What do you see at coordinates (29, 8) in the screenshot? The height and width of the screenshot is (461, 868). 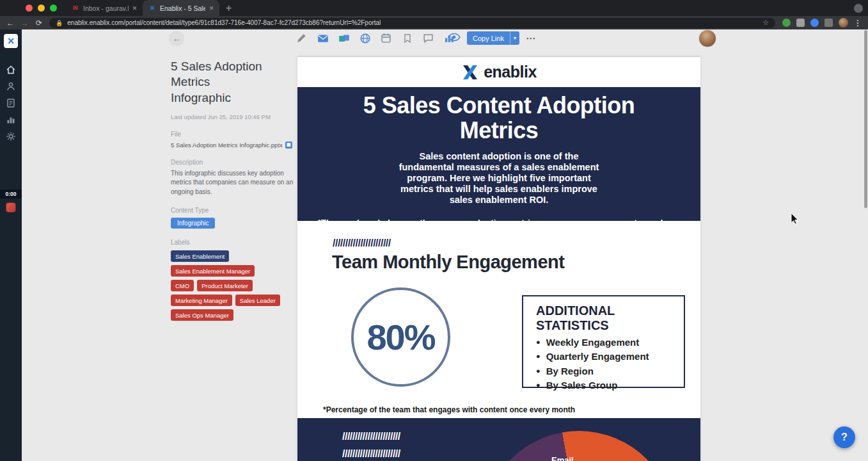 I see `window-close-button` at bounding box center [29, 8].